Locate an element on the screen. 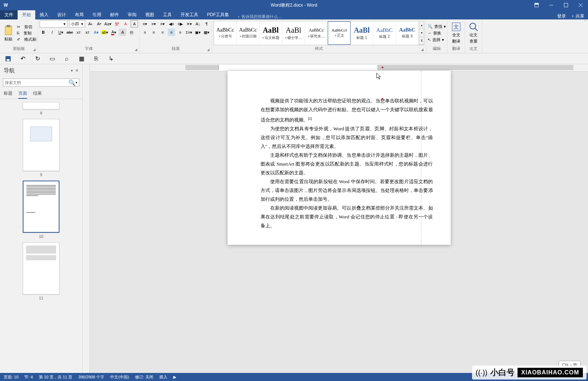 The image size is (588, 381). status-page: 页面: 10 is located at coordinates (11, 377).